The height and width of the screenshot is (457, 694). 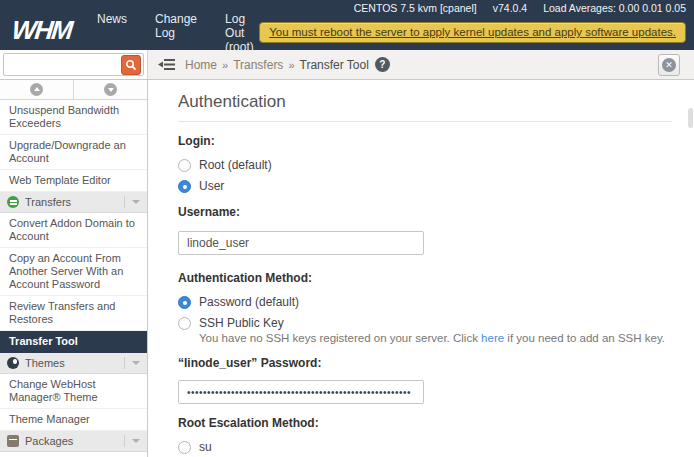 I want to click on sidebar-pager, so click(x=74, y=90).